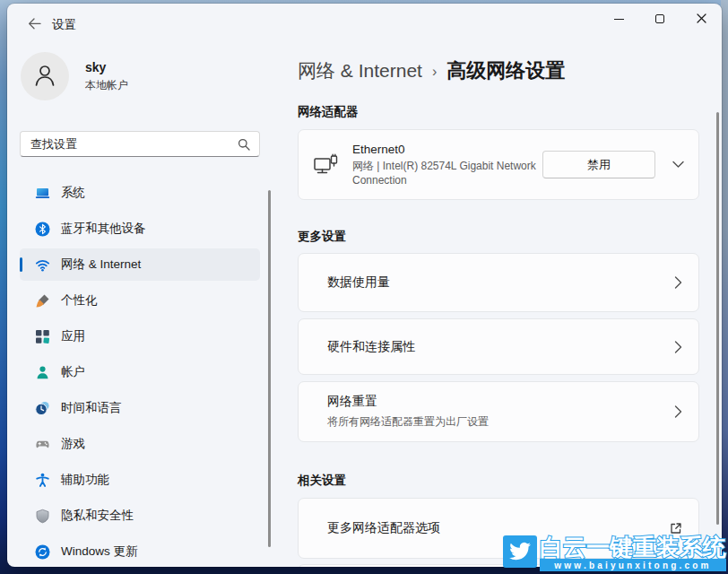  I want to click on back-arrow-icon, so click(34, 25).